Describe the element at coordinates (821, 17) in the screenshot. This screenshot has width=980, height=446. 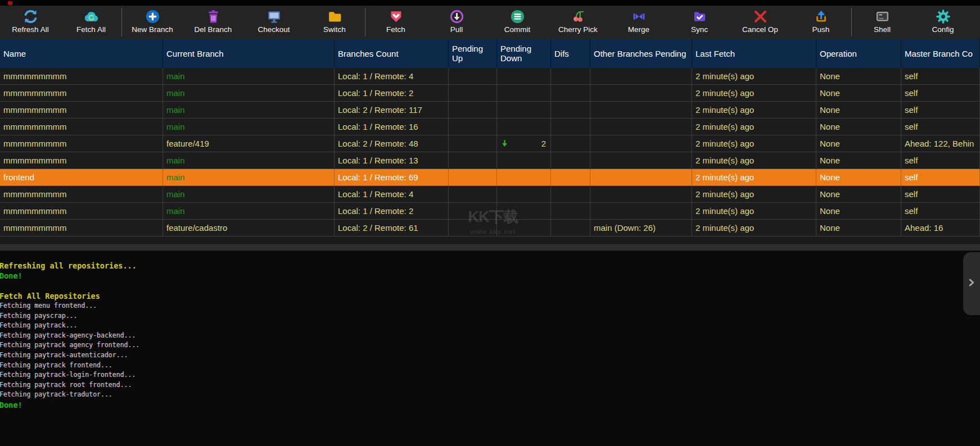
I see `push-icon` at that location.